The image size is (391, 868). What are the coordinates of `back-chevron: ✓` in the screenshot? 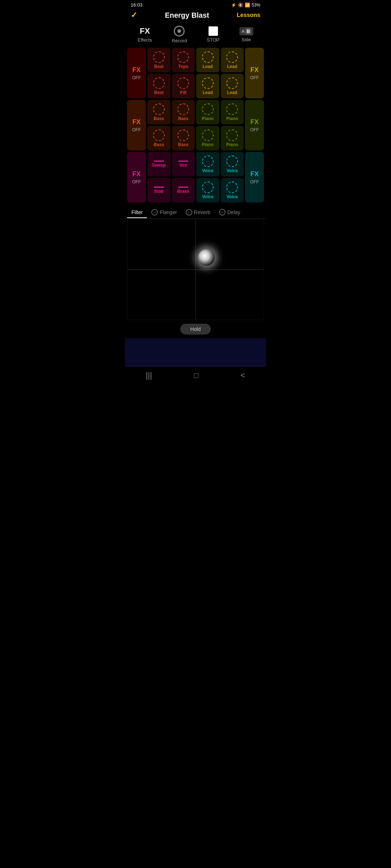 It's located at (134, 15).